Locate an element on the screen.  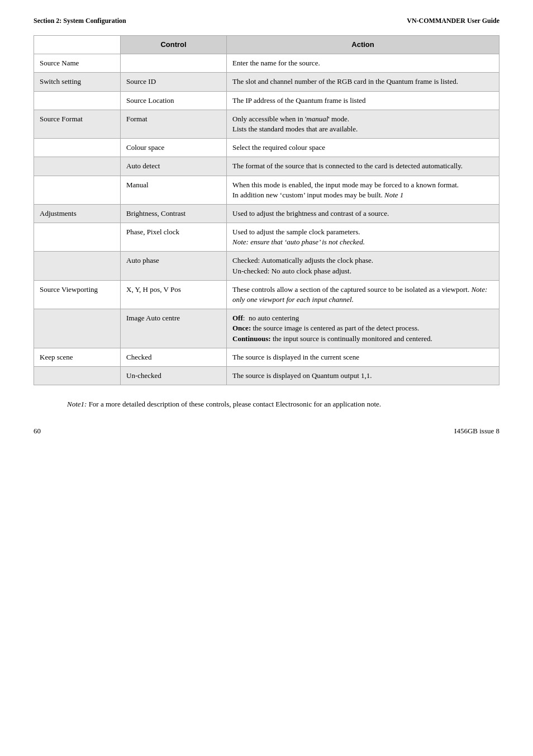
action-cell: Checked: Automatically adjusts the clock… is located at coordinates (363, 266).